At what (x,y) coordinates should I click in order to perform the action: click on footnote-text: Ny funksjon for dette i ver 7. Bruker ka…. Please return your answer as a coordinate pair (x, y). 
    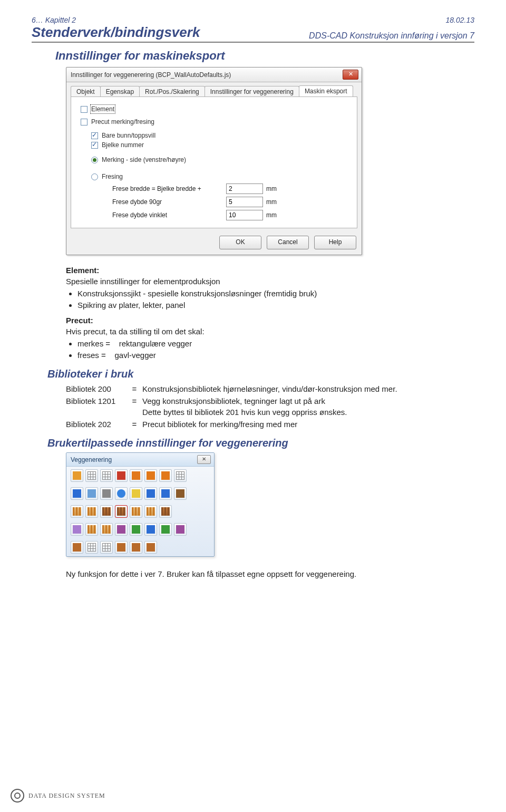
    Looking at the image, I should click on (250, 574).